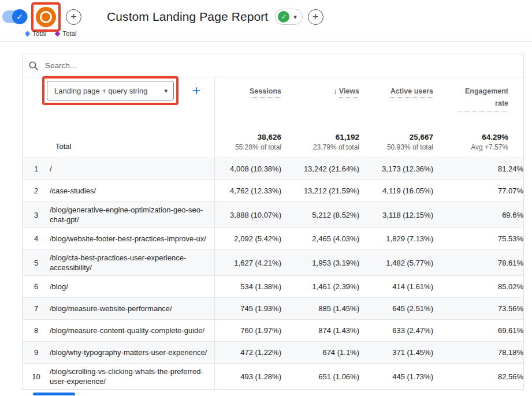  Describe the element at coordinates (46, 17) in the screenshot. I see `orange-circle-icon` at that location.